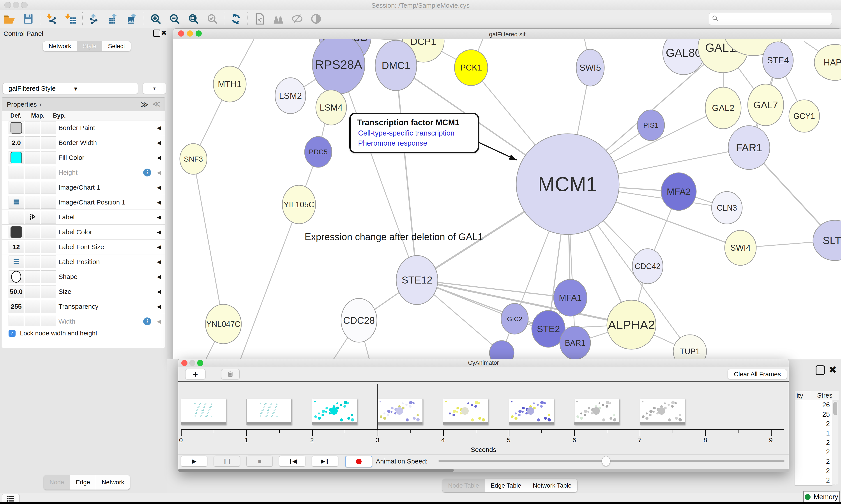  Describe the element at coordinates (84, 277) in the screenshot. I see `property-row-shape: Shape◀` at that location.